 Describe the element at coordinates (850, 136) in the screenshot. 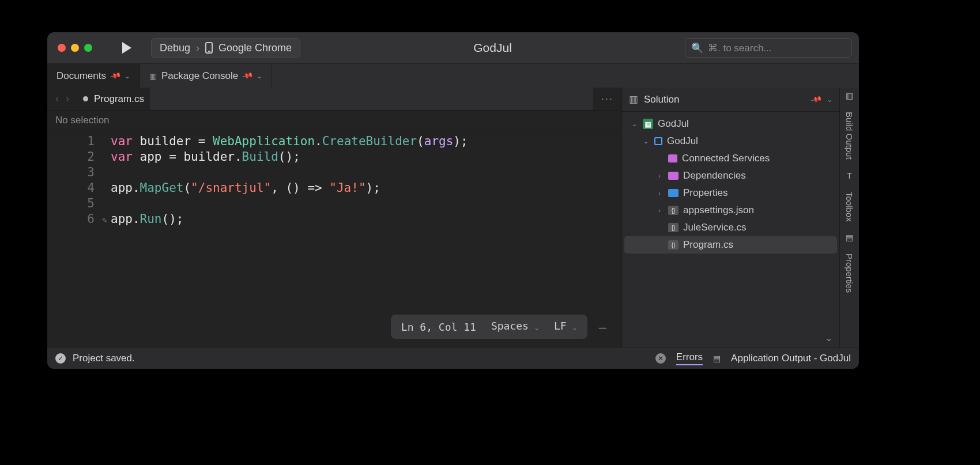

I see `rail-tab-build-output: Build Output` at that location.